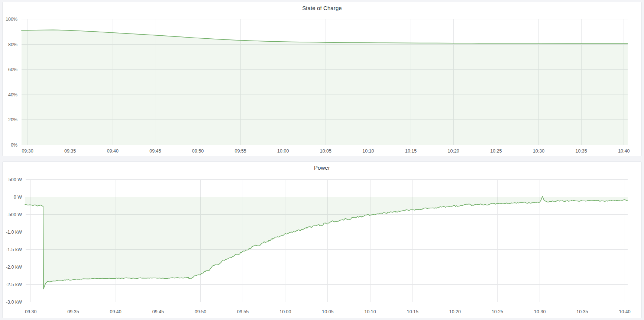 The width and height of the screenshot is (644, 320). I want to click on y-tick-label: 40%, so click(13, 95).